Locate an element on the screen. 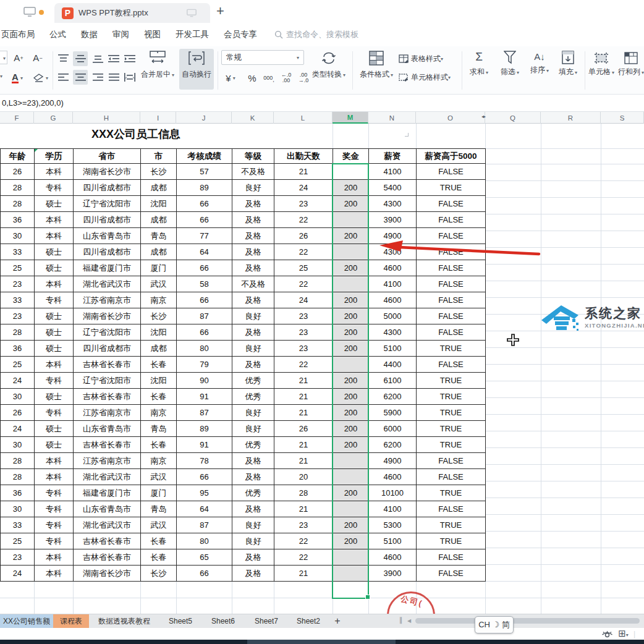  column-title-6: 出勤天数 is located at coordinates (304, 156).